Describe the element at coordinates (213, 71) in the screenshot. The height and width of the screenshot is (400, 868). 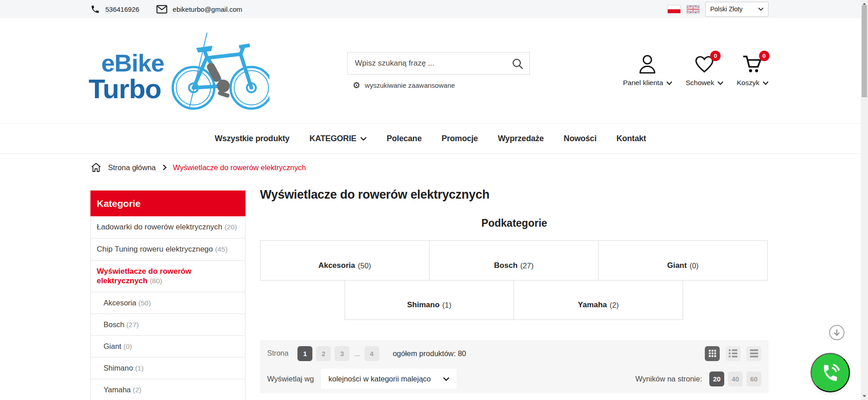
I see `bike-logo-icon` at that location.